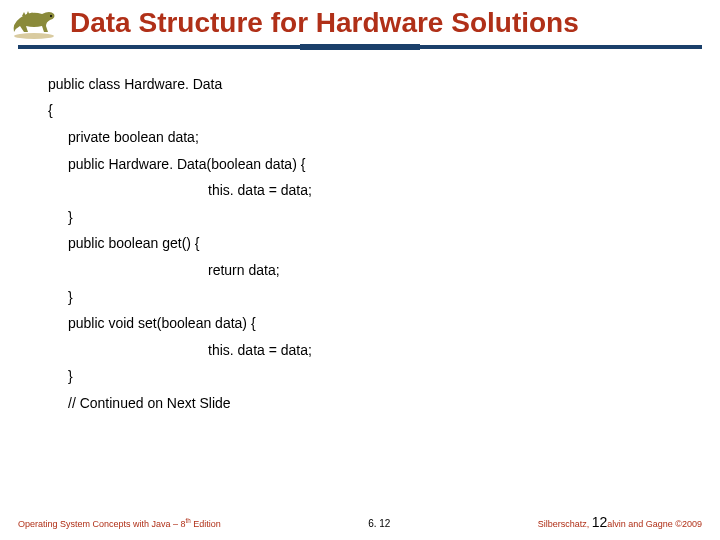 The image size is (720, 540). Describe the element at coordinates (34, 23) in the screenshot. I see `dinosaur-icon` at that location.